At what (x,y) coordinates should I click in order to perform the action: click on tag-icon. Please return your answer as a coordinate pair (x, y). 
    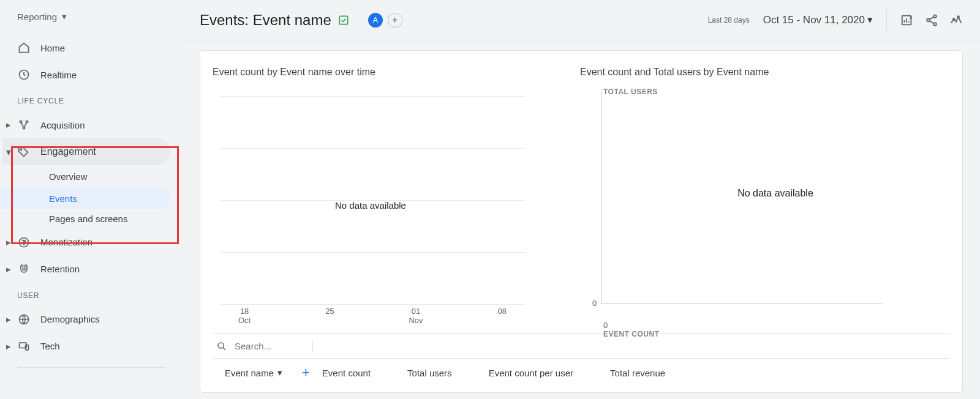
    Looking at the image, I should click on (24, 152).